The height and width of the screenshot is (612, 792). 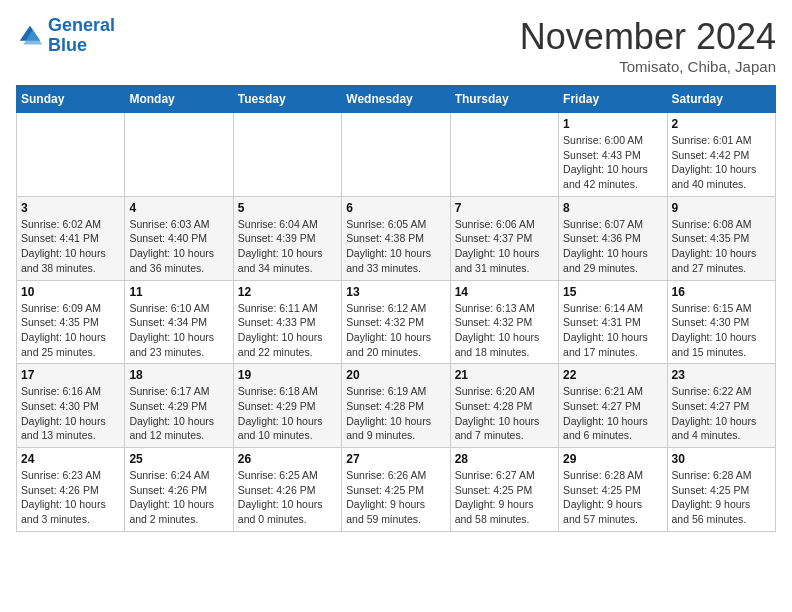 I want to click on day-info: Sunrise: 6:19 AM Sunset: 4:28 PM Dayligh…, so click(x=396, y=414).